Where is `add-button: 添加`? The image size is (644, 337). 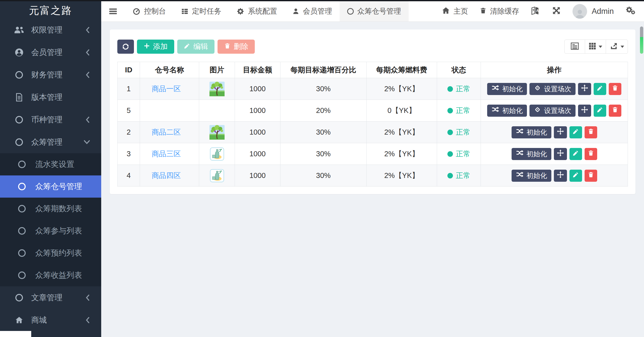
add-button: 添加 is located at coordinates (156, 47).